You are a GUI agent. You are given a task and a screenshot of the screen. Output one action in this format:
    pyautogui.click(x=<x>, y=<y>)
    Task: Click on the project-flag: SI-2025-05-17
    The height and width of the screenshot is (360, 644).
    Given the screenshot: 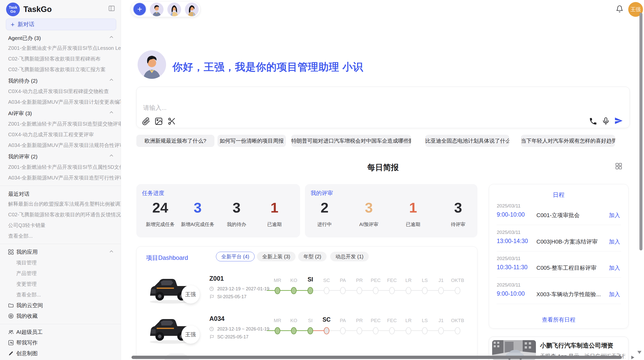 What is the action you would take?
    pyautogui.click(x=228, y=297)
    